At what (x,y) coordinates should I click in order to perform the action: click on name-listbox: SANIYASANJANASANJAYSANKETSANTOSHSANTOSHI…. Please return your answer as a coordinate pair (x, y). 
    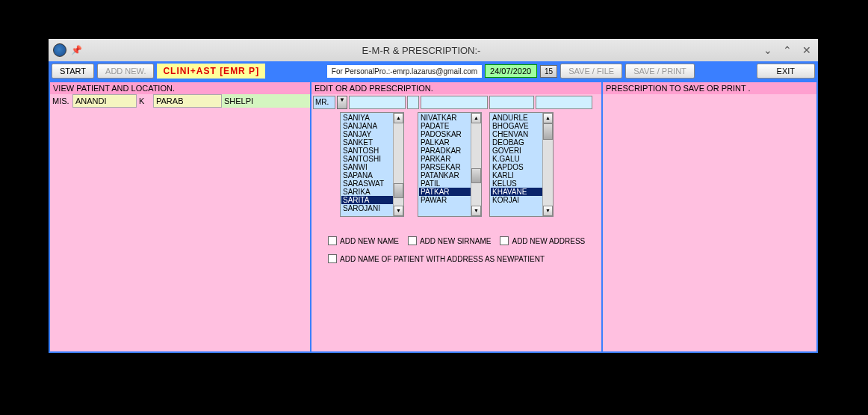
    Looking at the image, I should click on (372, 165).